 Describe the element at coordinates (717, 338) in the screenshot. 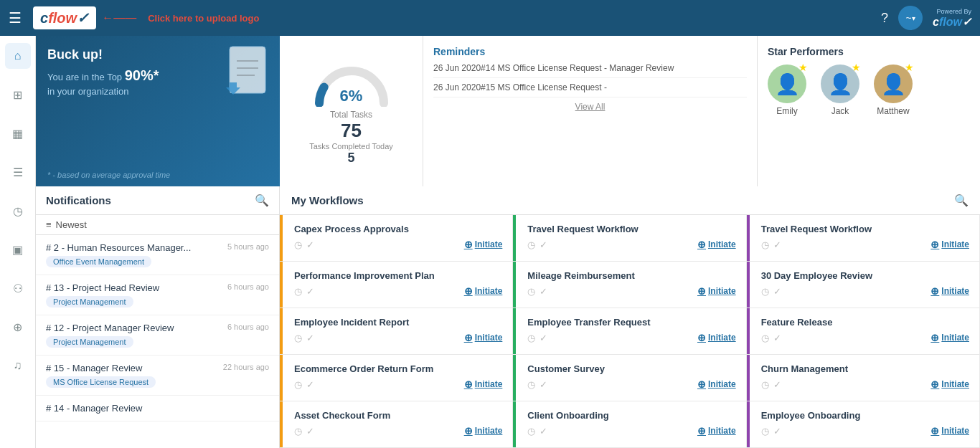

I see `initiate-button-8: ⊕ Initiate` at that location.